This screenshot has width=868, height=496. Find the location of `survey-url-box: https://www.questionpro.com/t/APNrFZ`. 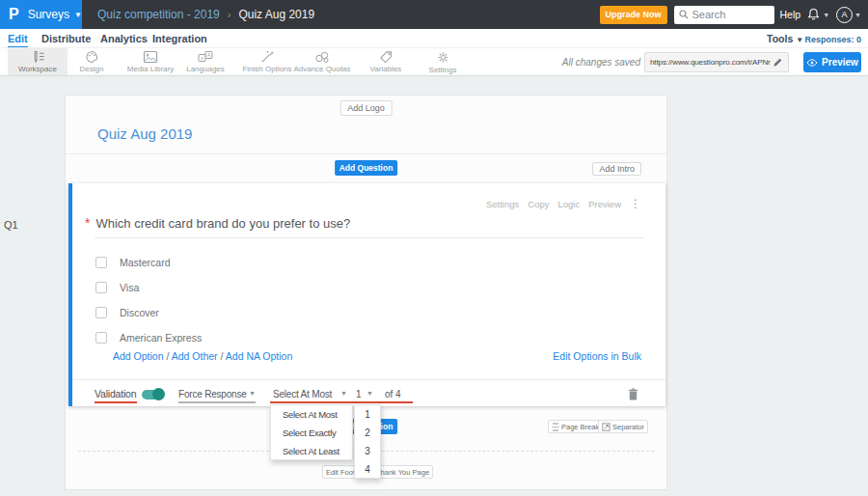

survey-url-box: https://www.questionpro.com/t/APNrFZ is located at coordinates (717, 62).